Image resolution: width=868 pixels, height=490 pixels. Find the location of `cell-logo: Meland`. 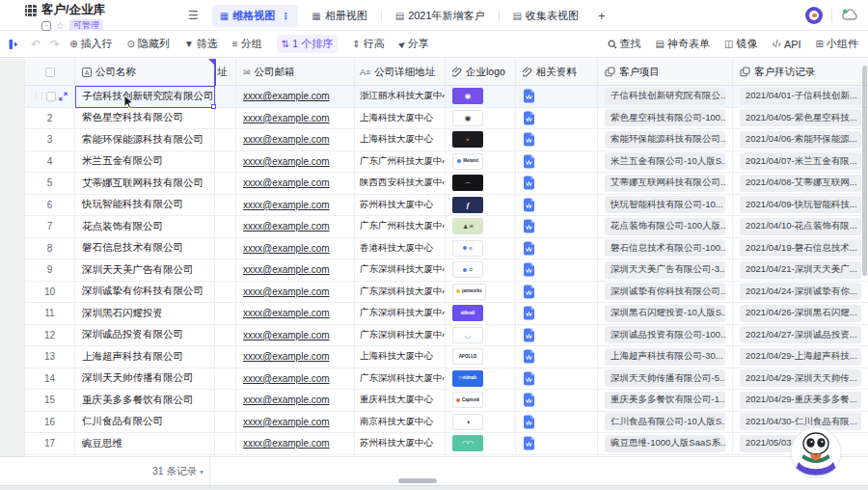

cell-logo: Meland is located at coordinates (480, 162).